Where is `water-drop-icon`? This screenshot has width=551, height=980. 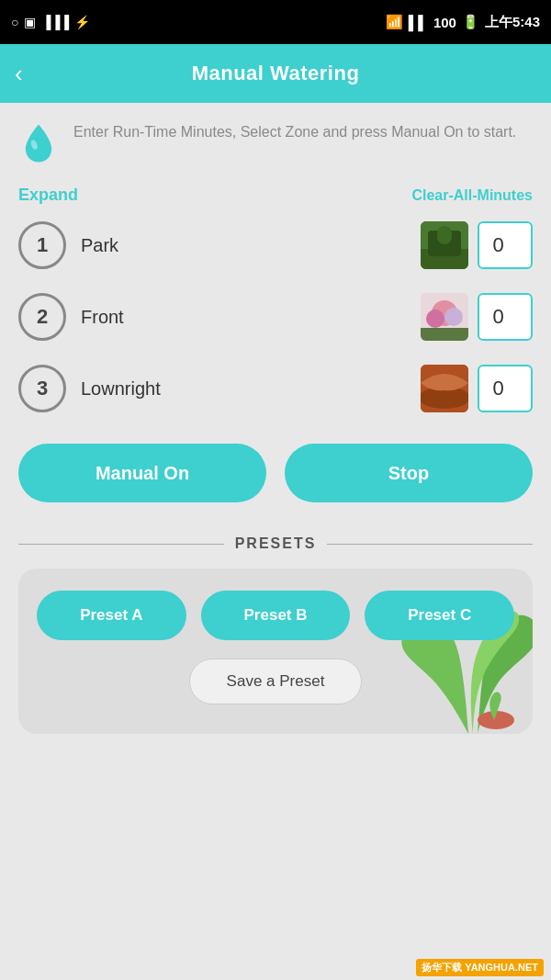 water-drop-icon is located at coordinates (39, 143).